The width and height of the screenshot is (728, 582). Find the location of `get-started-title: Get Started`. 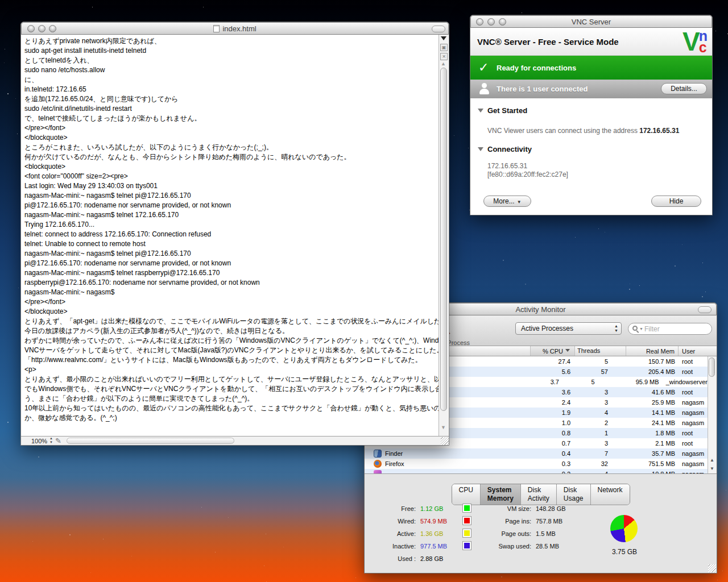

get-started-title: Get Started is located at coordinates (507, 110).